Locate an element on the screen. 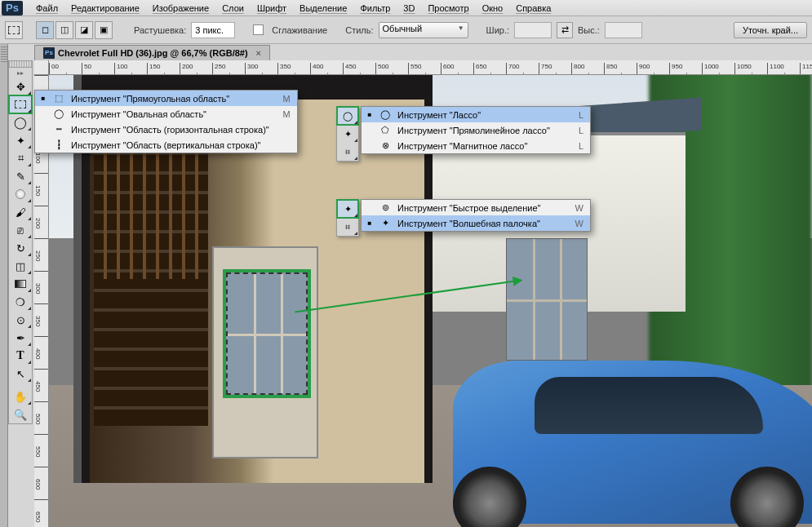  close-icon: × is located at coordinates (259, 53).